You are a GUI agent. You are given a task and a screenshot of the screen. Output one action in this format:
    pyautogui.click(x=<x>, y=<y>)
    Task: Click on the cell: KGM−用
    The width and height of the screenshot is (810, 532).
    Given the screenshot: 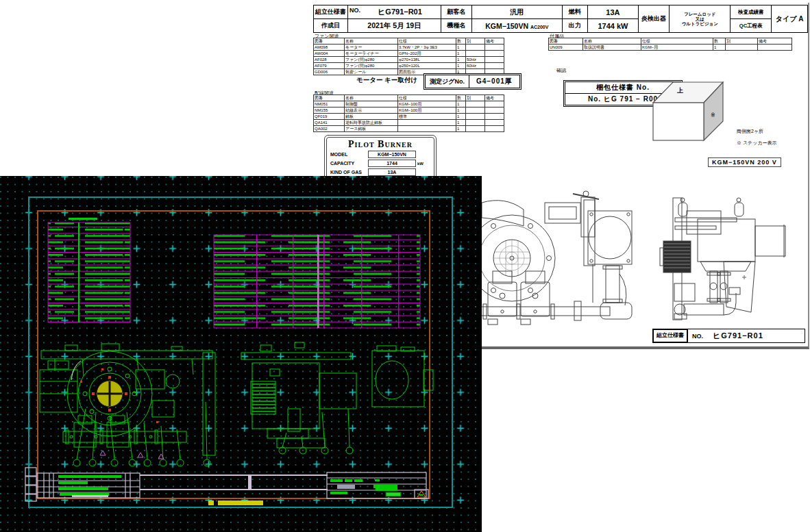 What is the action you would take?
    pyautogui.click(x=677, y=48)
    